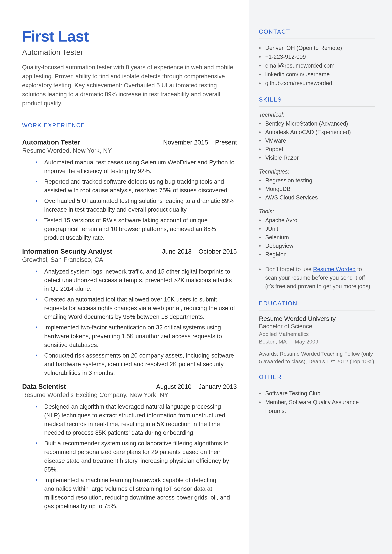  Describe the element at coordinates (129, 322) in the screenshot. I see `job-bullets: Analyzed system logs, network traffic, a…` at that location.